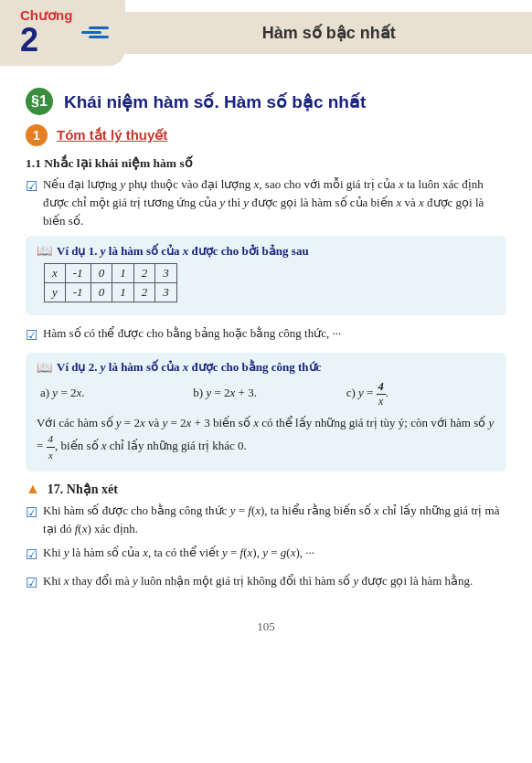 The width and height of the screenshot is (532, 763). Describe the element at coordinates (112, 135) in the screenshot. I see `theory-title: Tóm tắt lý thuyết` at that location.